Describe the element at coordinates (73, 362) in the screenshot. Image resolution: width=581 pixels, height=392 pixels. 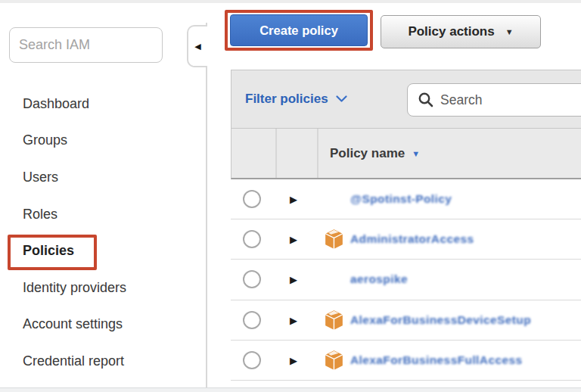
I see `sidebar-item-label: Credential report` at that location.